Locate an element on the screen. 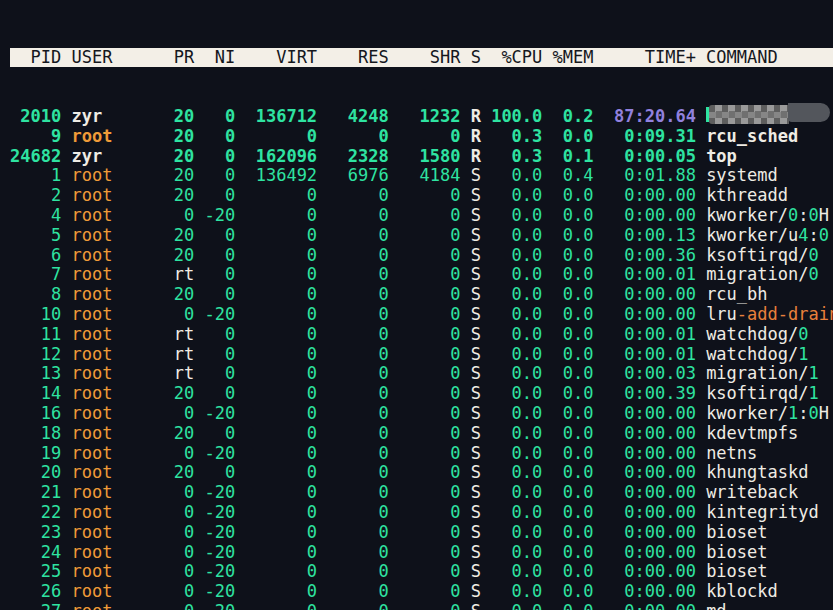 Image resolution: width=833 pixels, height=610 pixels. process-row: 2010 zyr 20 0 136712 4248 1232 R 100.0 0… is located at coordinates (422, 117).